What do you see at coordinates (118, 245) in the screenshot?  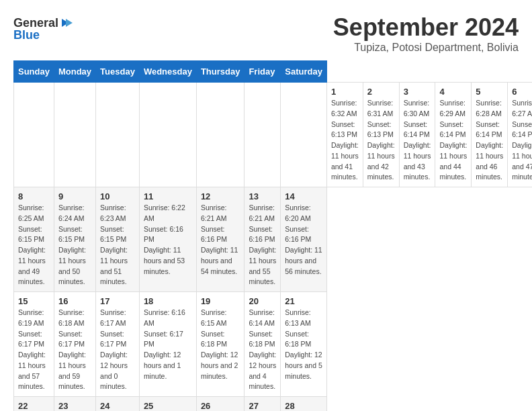 I see `day-info: Sunrise: 6:23 AMSunset: 6:15 PMDaylight:…` at bounding box center [118, 245].